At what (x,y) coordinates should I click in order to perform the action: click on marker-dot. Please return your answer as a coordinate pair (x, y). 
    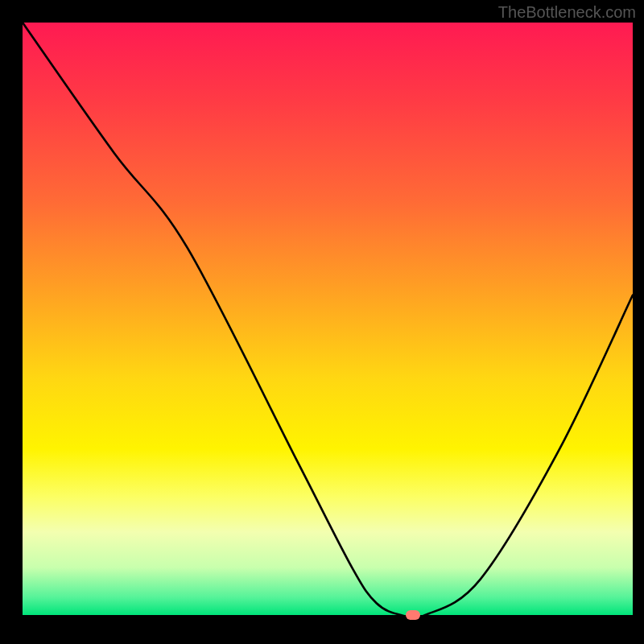
    Looking at the image, I should click on (413, 615).